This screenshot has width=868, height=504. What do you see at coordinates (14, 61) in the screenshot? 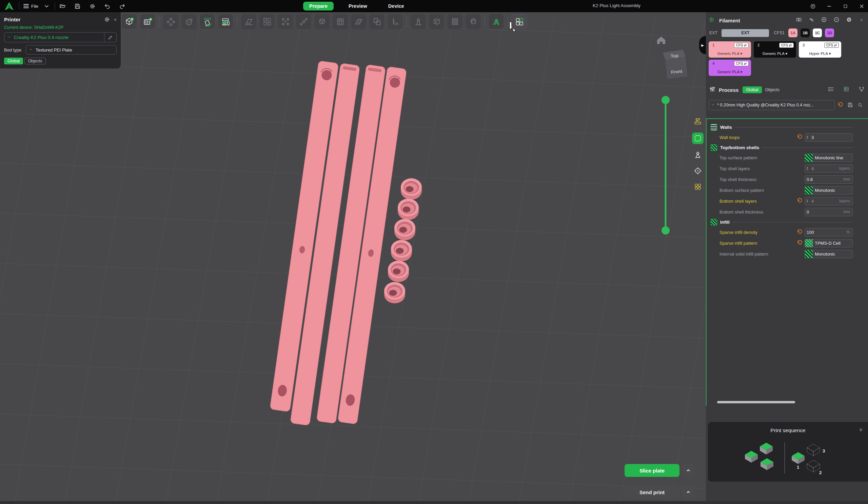
I see `printer-tab-global: Global` at bounding box center [14, 61].